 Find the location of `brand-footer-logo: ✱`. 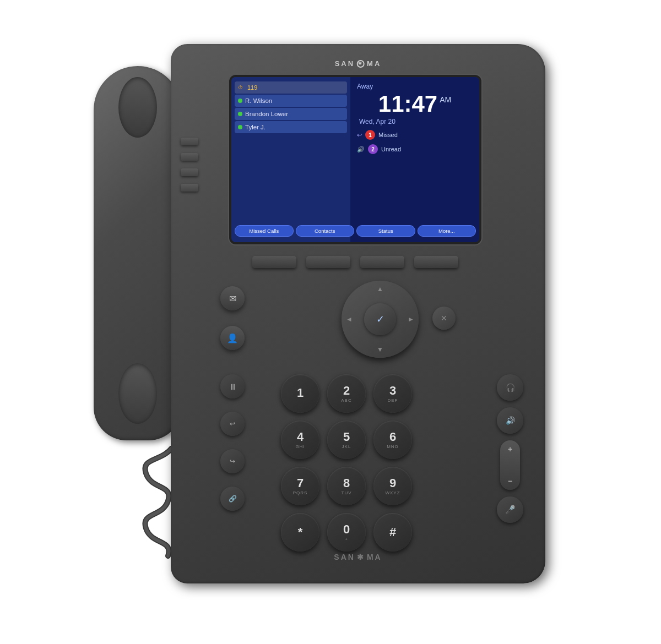

brand-footer-logo: ✱ is located at coordinates (361, 557).